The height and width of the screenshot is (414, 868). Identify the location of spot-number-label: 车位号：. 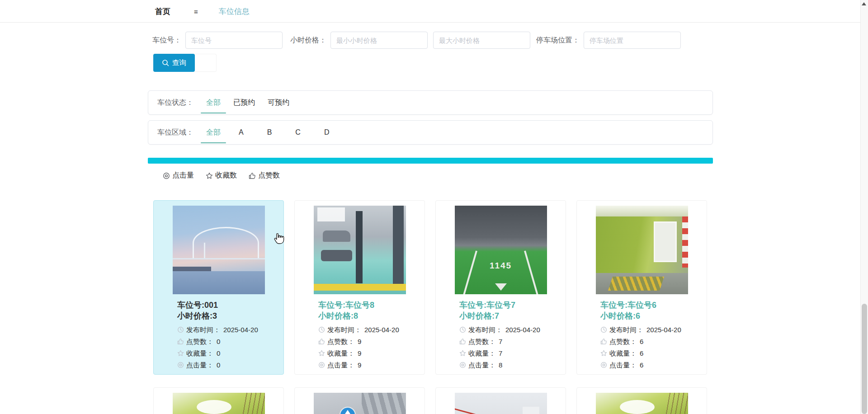
(167, 41).